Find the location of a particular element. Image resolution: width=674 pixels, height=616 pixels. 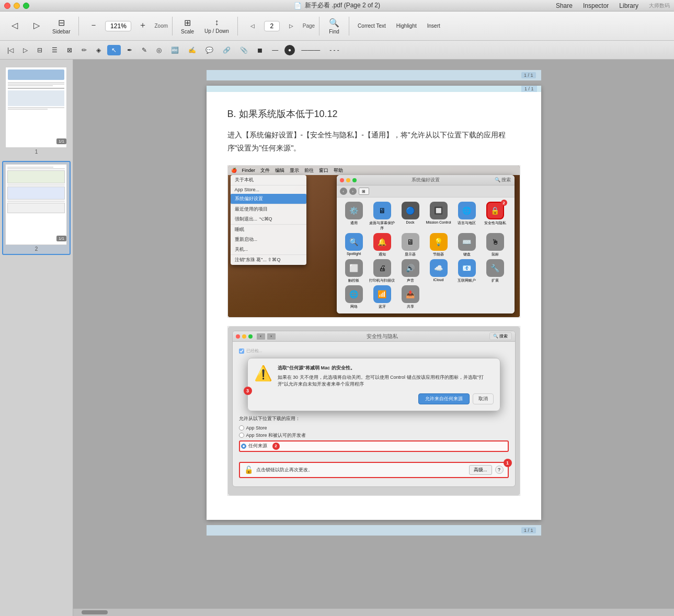

anno-tool-6: ✏ is located at coordinates (84, 50).